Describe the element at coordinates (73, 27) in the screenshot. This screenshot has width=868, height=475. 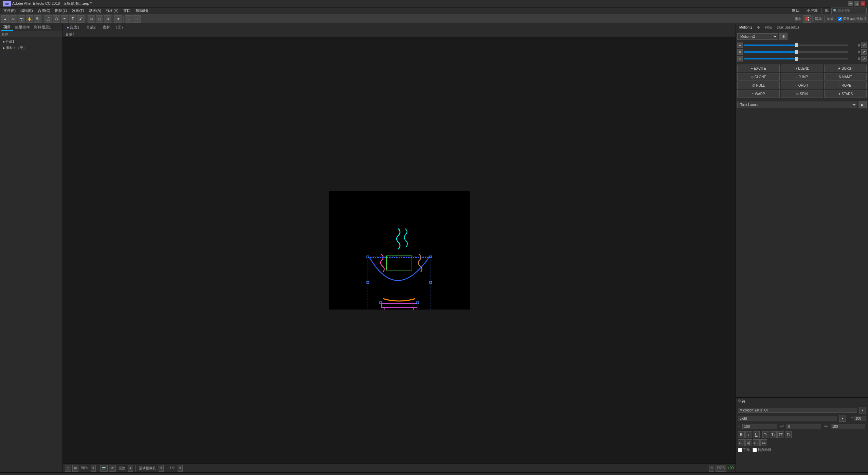
I see `comp-tab-1: ■ 合成1` at that location.